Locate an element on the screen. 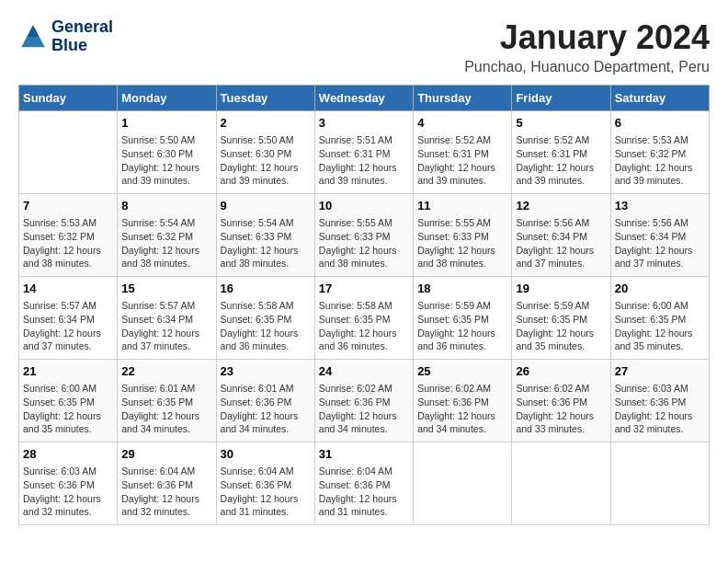 This screenshot has height=563, width=728. day-number: 3 is located at coordinates (364, 123).